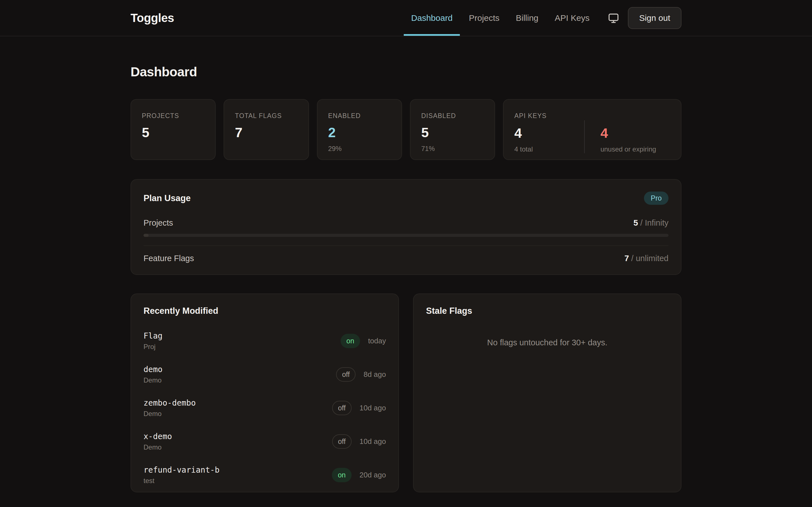 This screenshot has height=507, width=812. What do you see at coordinates (406, 235) in the screenshot?
I see `projects-progress-bar` at bounding box center [406, 235].